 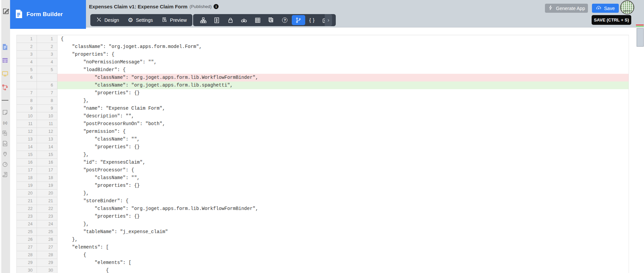 What do you see at coordinates (323, 263) in the screenshot?
I see `diff-row: 2929 "elements": [` at bounding box center [323, 263].